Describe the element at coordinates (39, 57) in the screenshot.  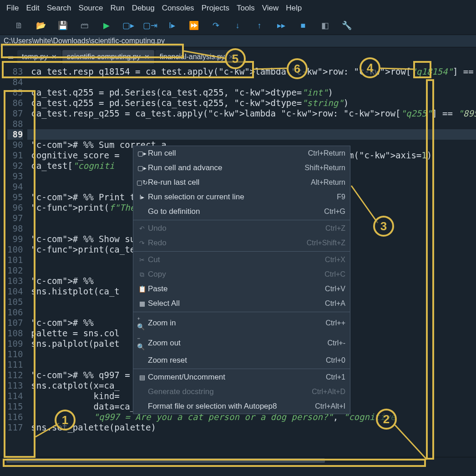
I see `tab-temp-py: temp.py✕` at that location.